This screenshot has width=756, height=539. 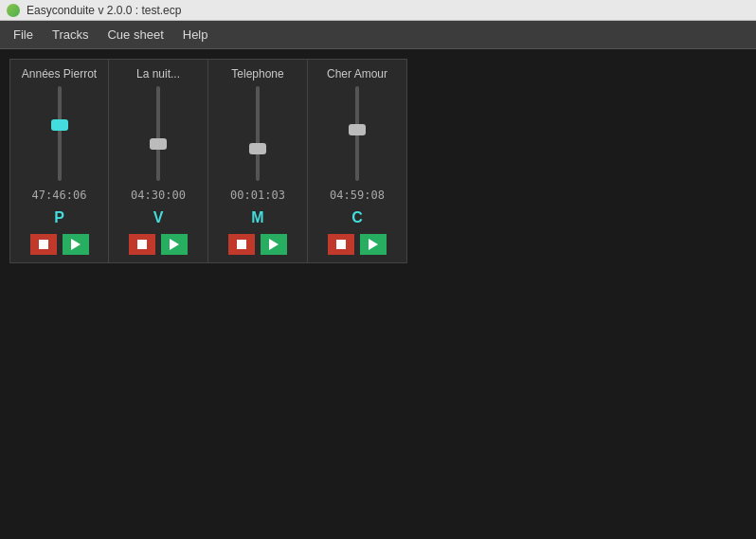 I want to click on track-letter-3: M, so click(x=258, y=218).